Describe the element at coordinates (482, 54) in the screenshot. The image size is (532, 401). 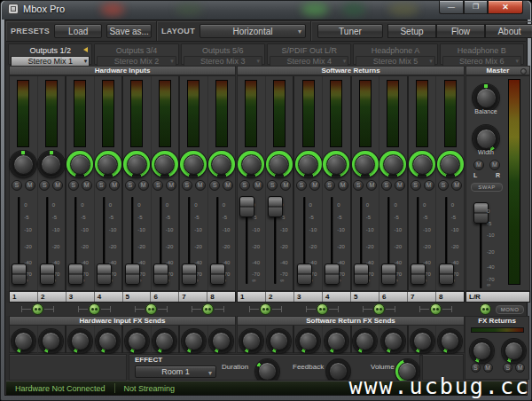
I see `output-tab: Headphone BStereo Mix 6▾` at that location.